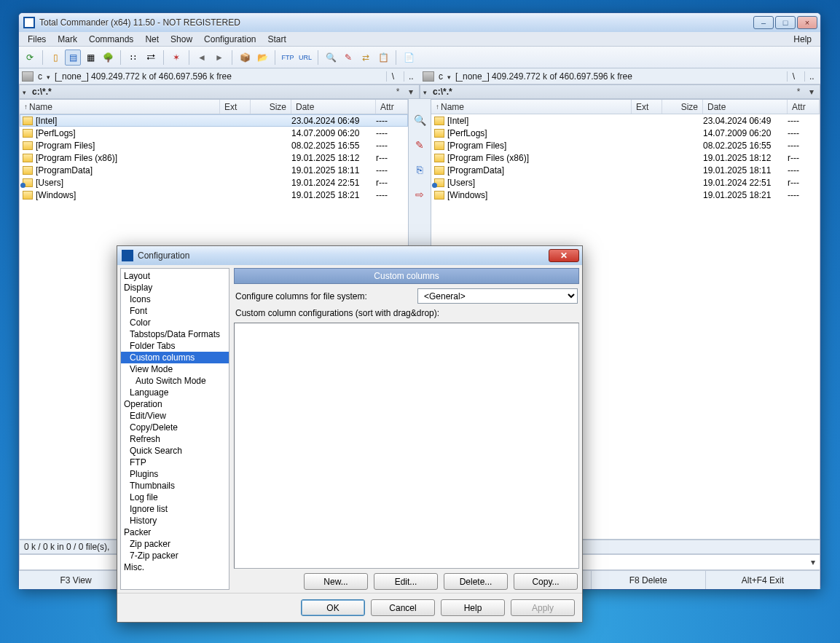  I want to click on tree-item: Icons, so click(175, 299).